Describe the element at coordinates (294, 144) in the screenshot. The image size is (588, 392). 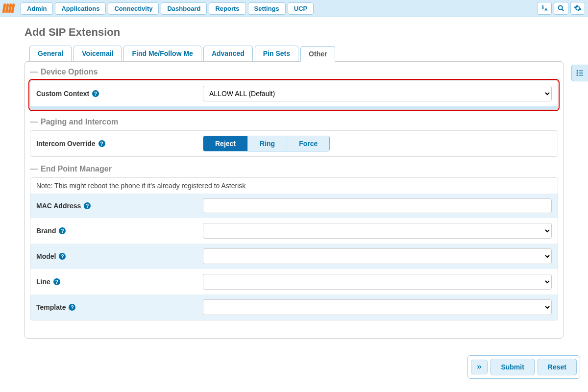
I see `paging-frame: Intercom Override ? Reject Ring Force` at that location.